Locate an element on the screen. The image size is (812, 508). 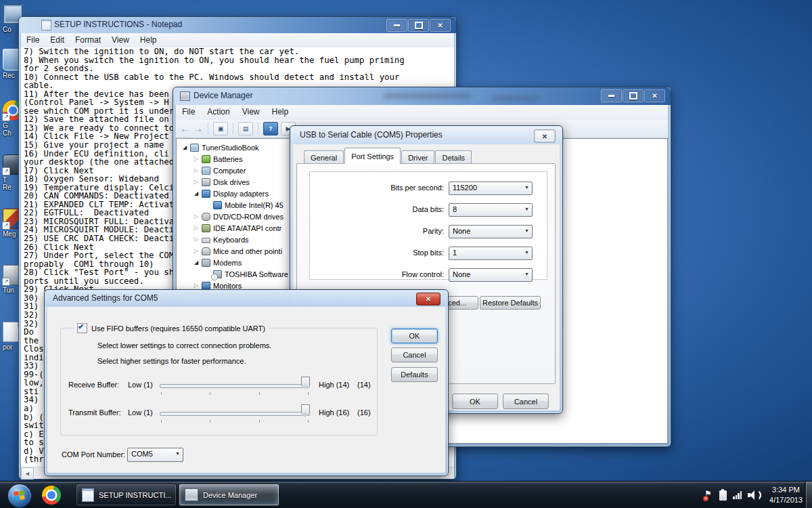
com-port-combobox: COM5 ▼ is located at coordinates (156, 455).